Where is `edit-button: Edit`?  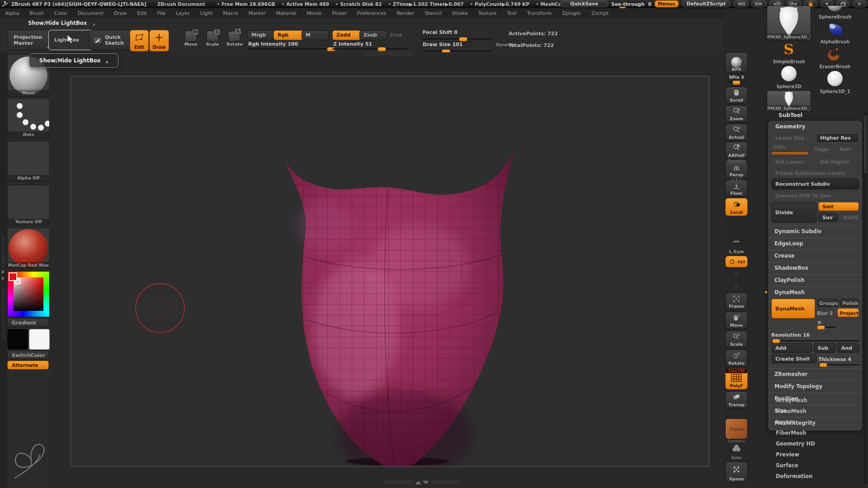
edit-button: Edit is located at coordinates (139, 41).